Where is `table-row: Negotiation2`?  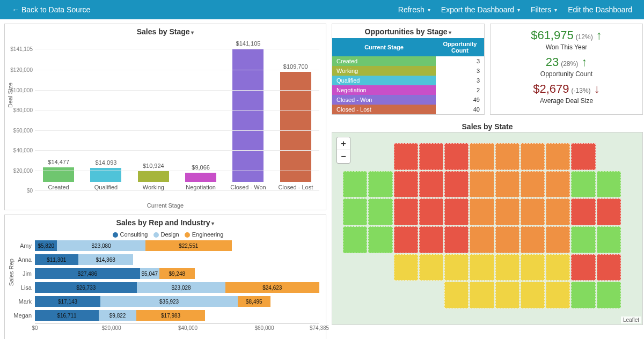
table-row: Negotiation2 is located at coordinates (408, 90).